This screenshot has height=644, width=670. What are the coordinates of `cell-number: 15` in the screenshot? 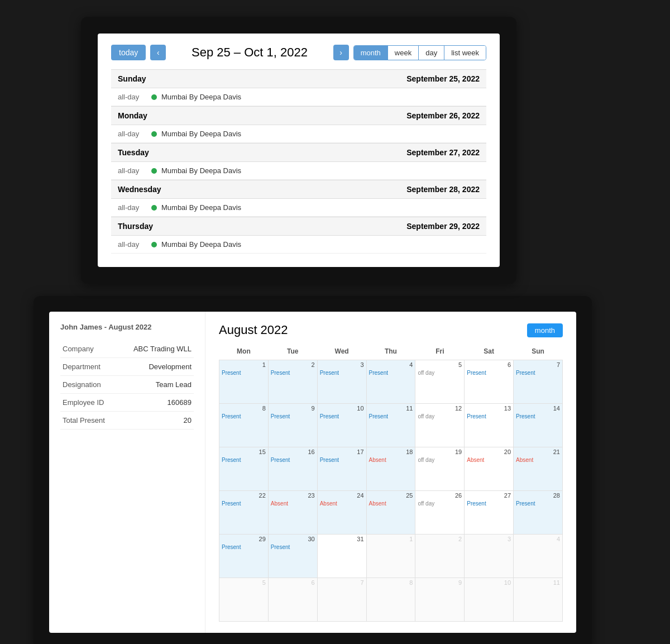 It's located at (243, 452).